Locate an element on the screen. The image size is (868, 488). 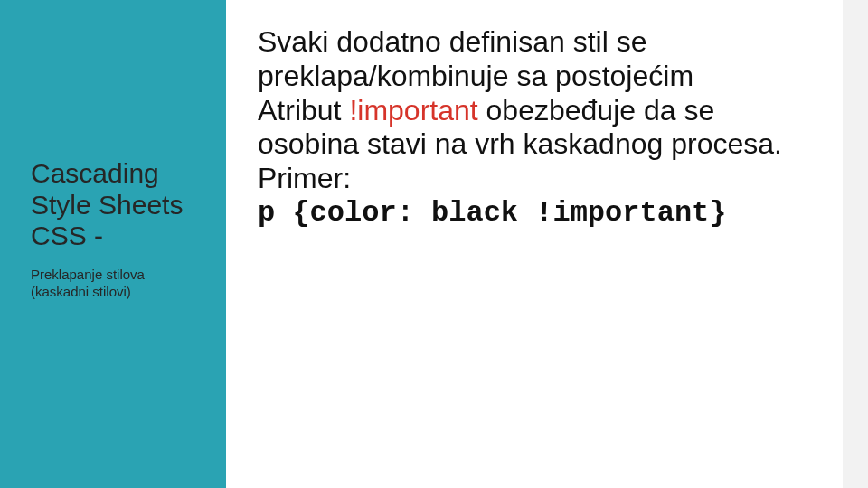
sidebar-subtitle: Preklapanje stilova (kaskadni stilovi) is located at coordinates (121, 284).